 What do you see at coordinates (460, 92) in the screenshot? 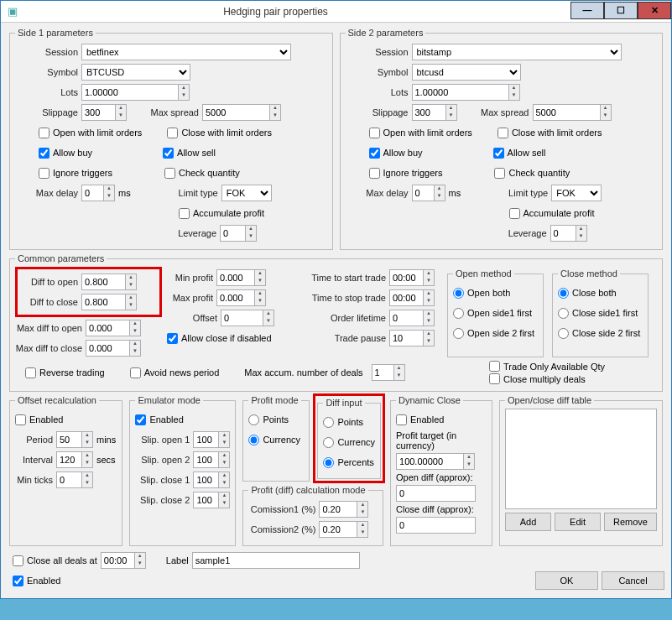
I see `side2-lots-input` at bounding box center [460, 92].